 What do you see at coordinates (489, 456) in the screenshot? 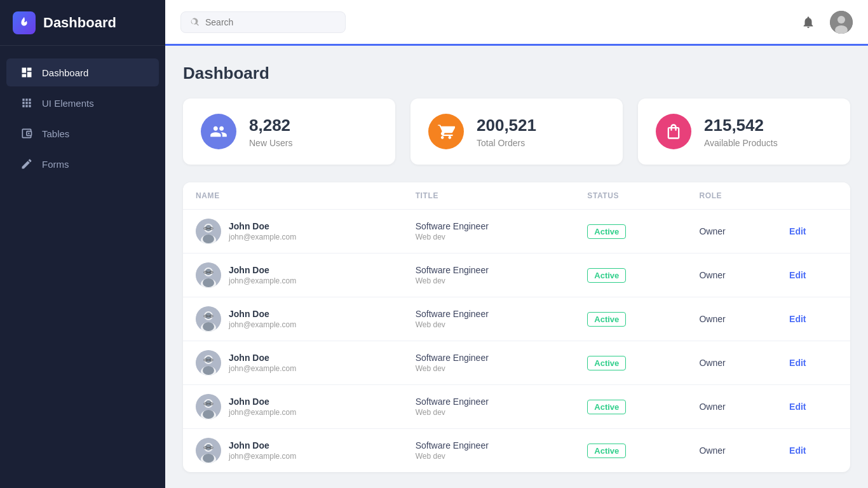
I see `title-sub-5: Web dev` at bounding box center [489, 456].